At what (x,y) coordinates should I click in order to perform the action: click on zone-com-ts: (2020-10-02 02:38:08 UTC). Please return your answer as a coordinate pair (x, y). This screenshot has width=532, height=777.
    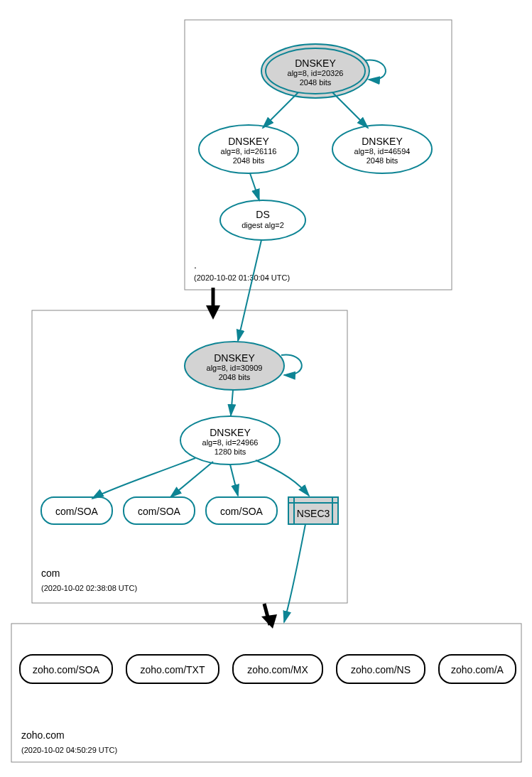
    Looking at the image, I should click on (89, 588).